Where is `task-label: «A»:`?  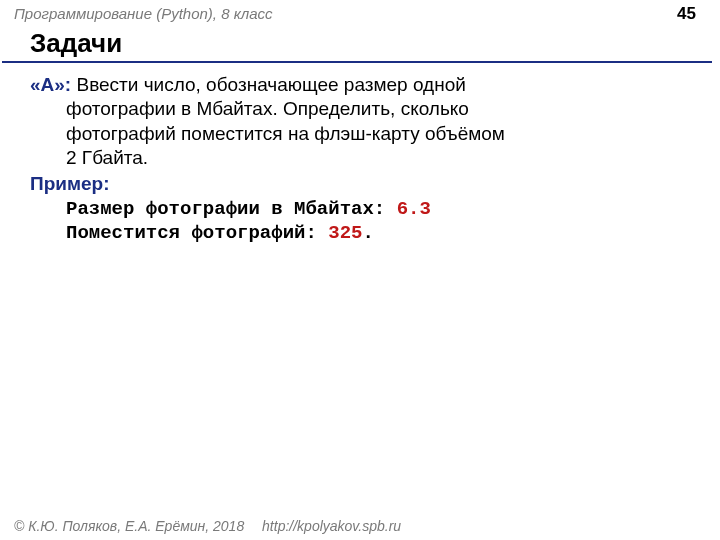 task-label: «A»: is located at coordinates (53, 84).